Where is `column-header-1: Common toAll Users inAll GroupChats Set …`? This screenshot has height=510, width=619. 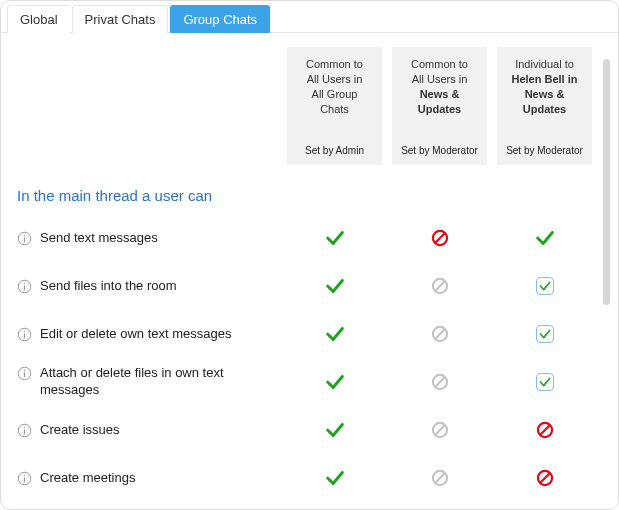 column-header-1: Common toAll Users inAll GroupChats Set … is located at coordinates (334, 106).